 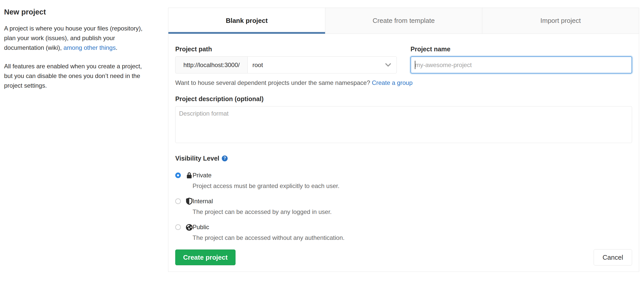 What do you see at coordinates (189, 175) in the screenshot?
I see `lock-icon` at bounding box center [189, 175].